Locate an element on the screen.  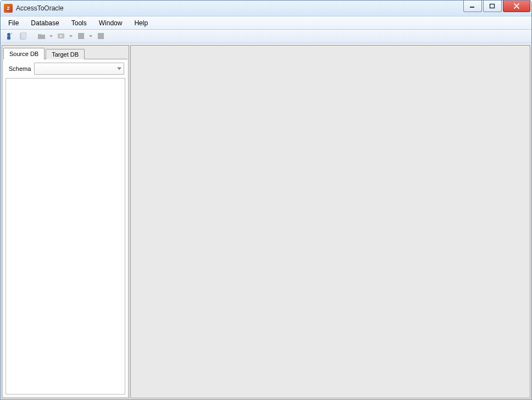
execute-icon is located at coordinates (62, 36).